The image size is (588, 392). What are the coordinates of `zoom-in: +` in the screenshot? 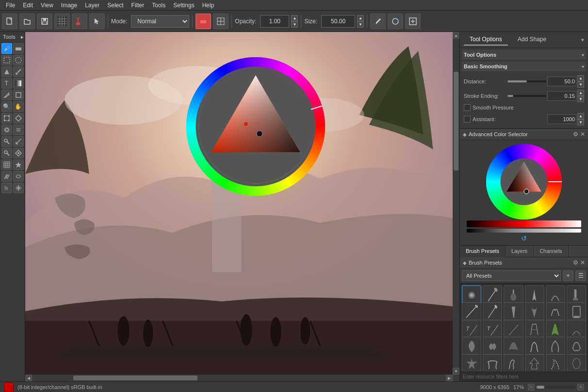 It's located at (581, 387).